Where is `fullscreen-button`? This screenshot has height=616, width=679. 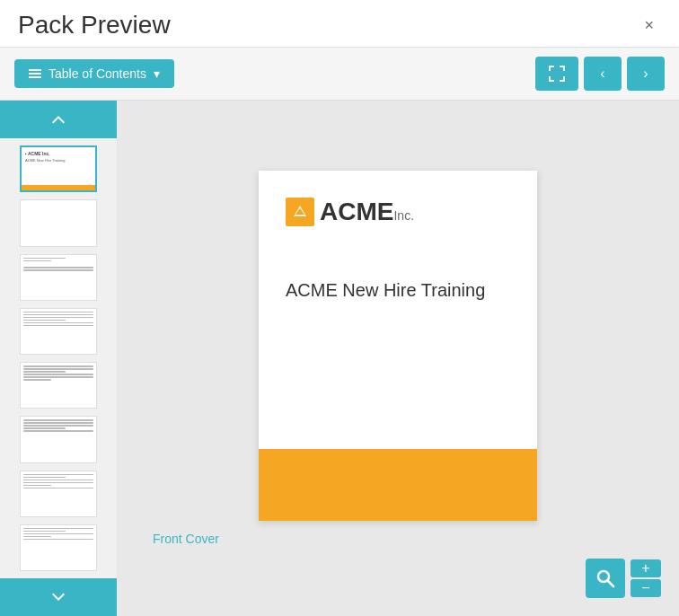
fullscreen-button is located at coordinates (557, 74).